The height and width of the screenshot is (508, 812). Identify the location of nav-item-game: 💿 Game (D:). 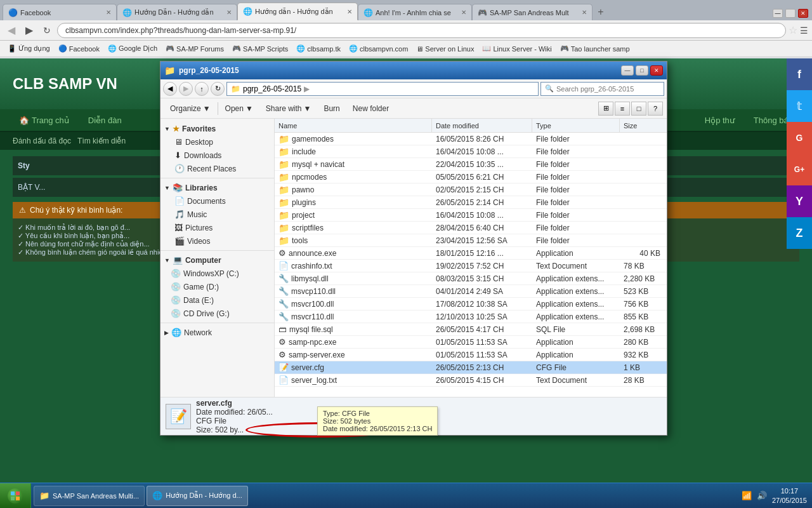
(217, 287).